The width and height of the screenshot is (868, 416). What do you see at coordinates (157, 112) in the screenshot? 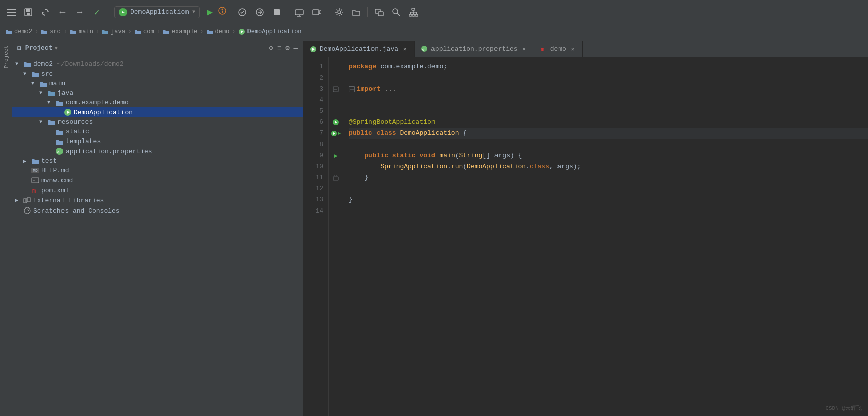
I see `tree-item-demo-application: DemoApplication` at bounding box center [157, 112].